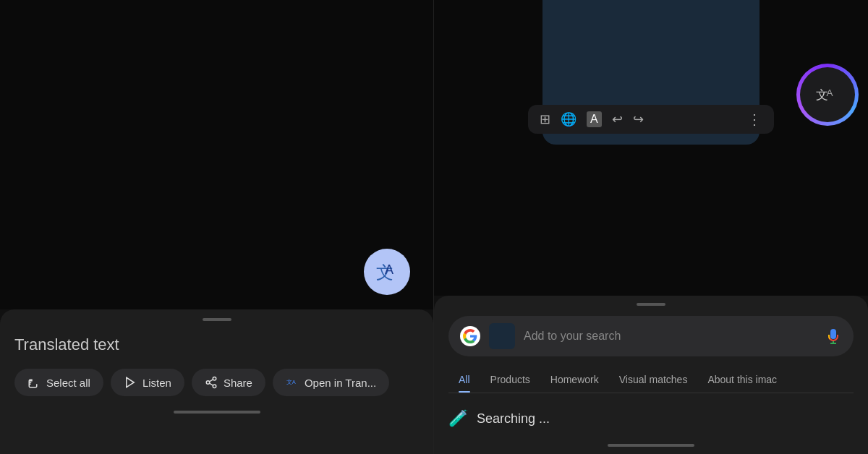 The width and height of the screenshot is (868, 454). Describe the element at coordinates (217, 345) in the screenshot. I see `translated-text-label: Translated text` at that location.